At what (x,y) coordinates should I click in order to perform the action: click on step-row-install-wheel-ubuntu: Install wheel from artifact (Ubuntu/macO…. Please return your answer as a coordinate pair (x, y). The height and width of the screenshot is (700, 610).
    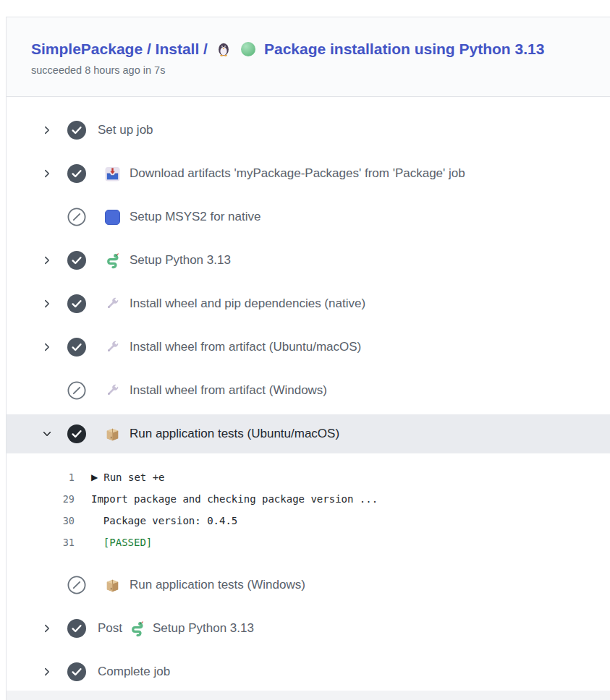
    Looking at the image, I should click on (308, 347).